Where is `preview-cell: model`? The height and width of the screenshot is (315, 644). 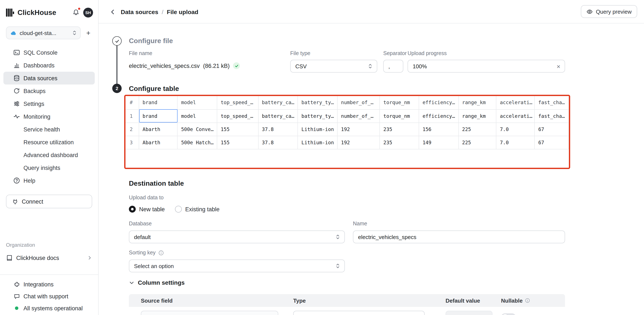 preview-cell: model is located at coordinates (197, 116).